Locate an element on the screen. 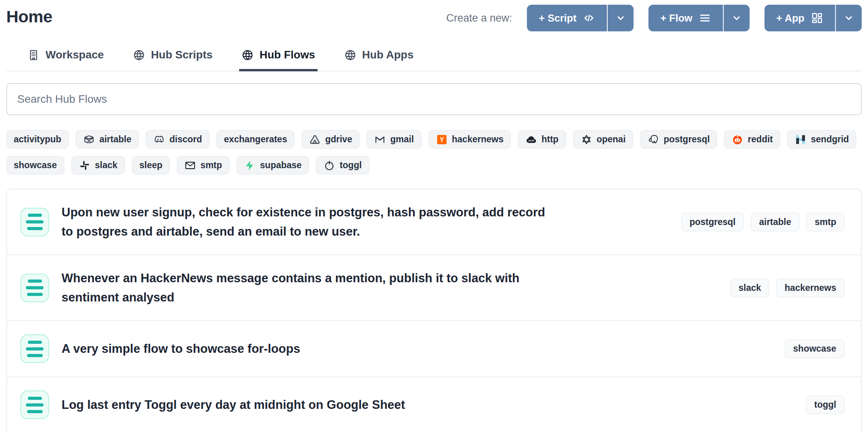 The height and width of the screenshot is (432, 868). supabase-icon is located at coordinates (250, 165).